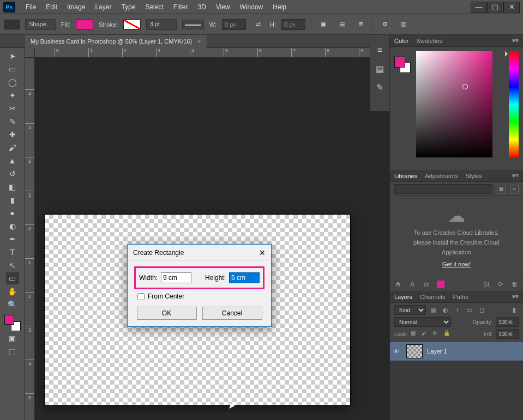 This screenshot has width=523, height=420. Describe the element at coordinates (128, 7) in the screenshot. I see `menu-type: Type` at that location.